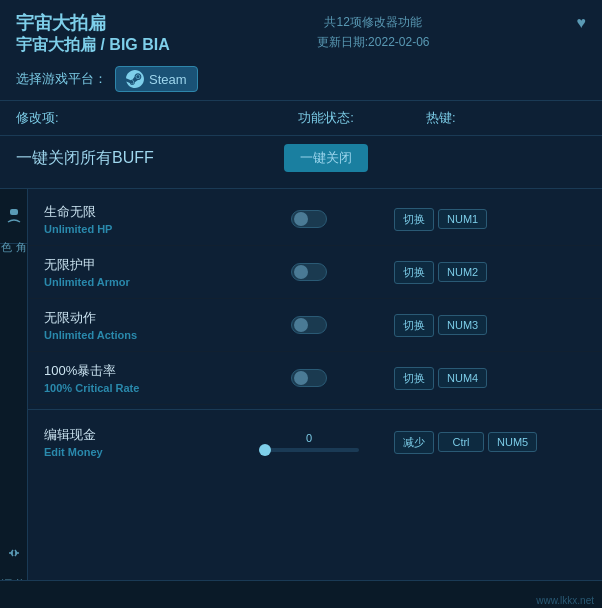  Describe the element at coordinates (414, 272) in the screenshot. I see `hotkey-action-1: 切换` at that location.